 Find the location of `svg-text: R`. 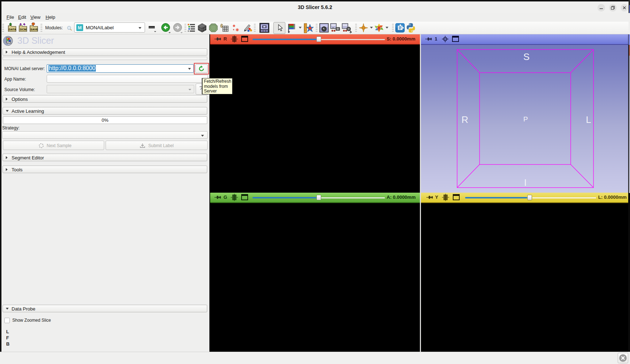

svg-text: R is located at coordinates (465, 120).